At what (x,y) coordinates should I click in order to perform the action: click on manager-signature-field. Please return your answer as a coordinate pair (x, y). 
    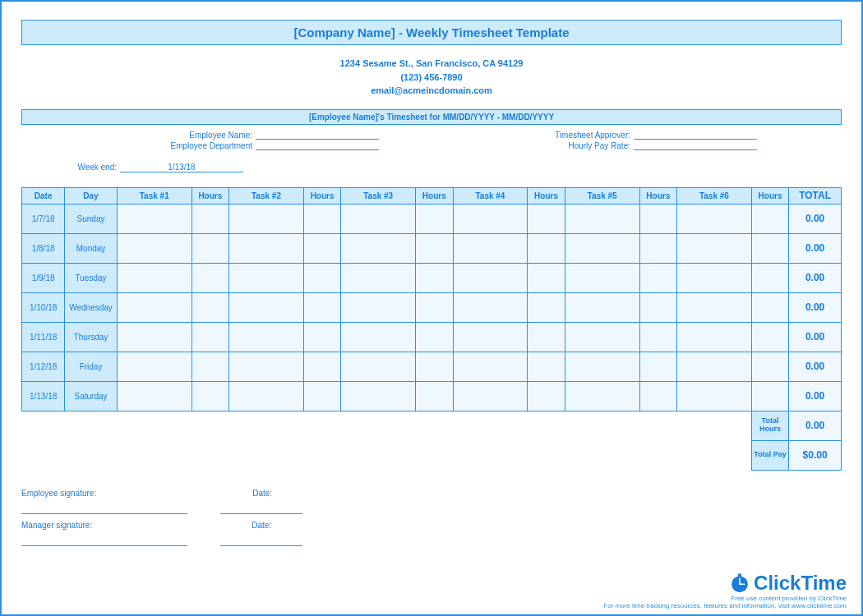
    Looking at the image, I should click on (104, 540).